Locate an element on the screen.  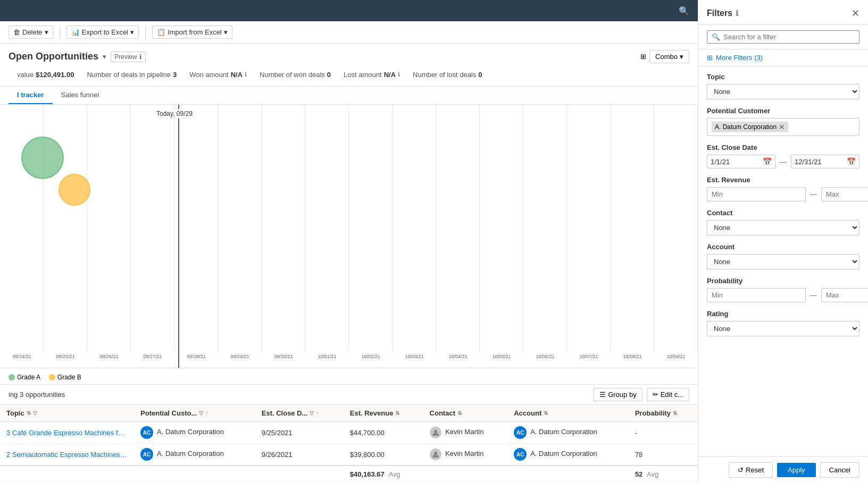
col-header-probability: Probability ⇅ is located at coordinates (663, 413).